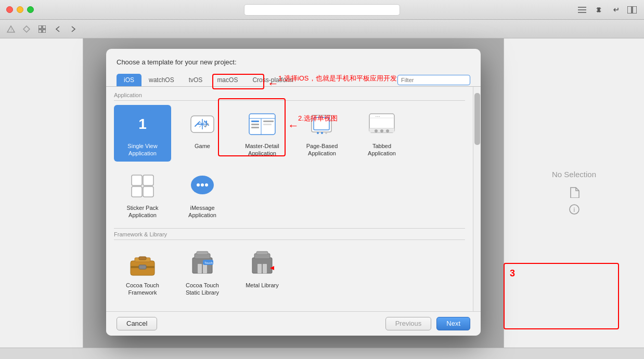 Image resolution: width=644 pixels, height=359 pixels. What do you see at coordinates (607, 10) in the screenshot?
I see `titlebar-right` at bounding box center [607, 10].